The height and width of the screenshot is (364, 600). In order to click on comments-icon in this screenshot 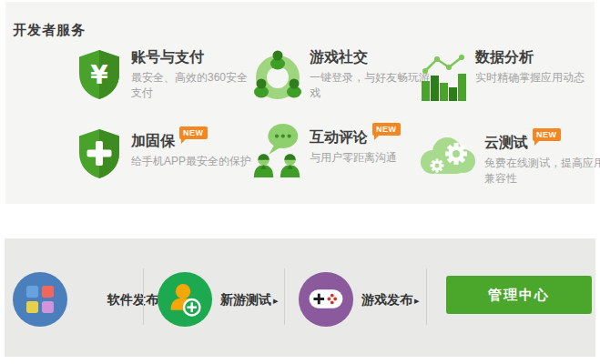, I will do `click(278, 150)`.